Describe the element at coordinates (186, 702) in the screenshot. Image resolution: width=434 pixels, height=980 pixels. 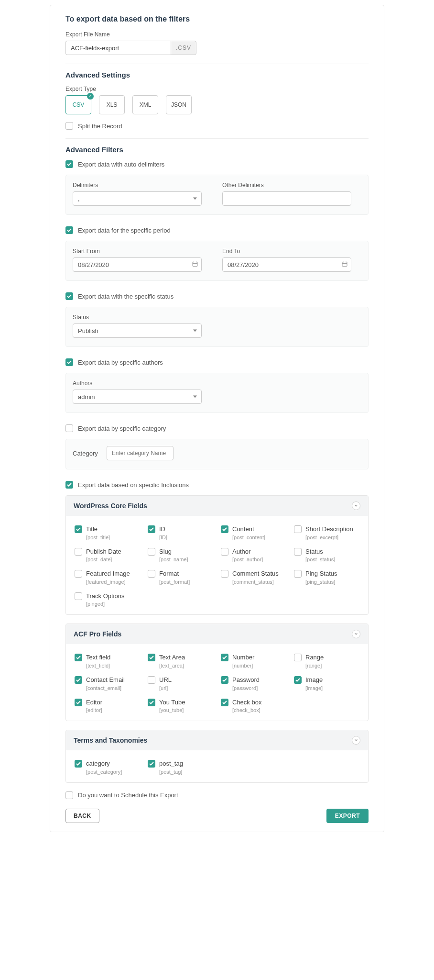
I see `field-label: You Tube` at that location.